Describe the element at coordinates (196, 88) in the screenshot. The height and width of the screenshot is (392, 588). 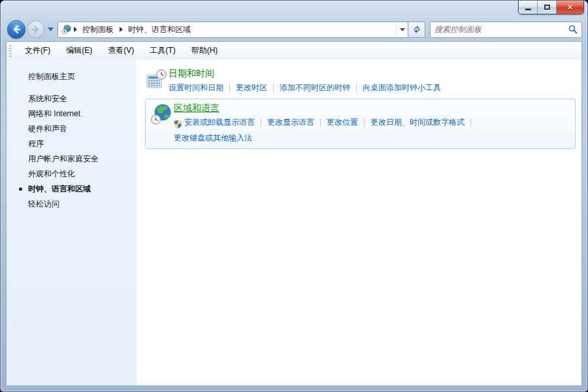
I see `task-set-time-date: 设置时间和日期` at that location.